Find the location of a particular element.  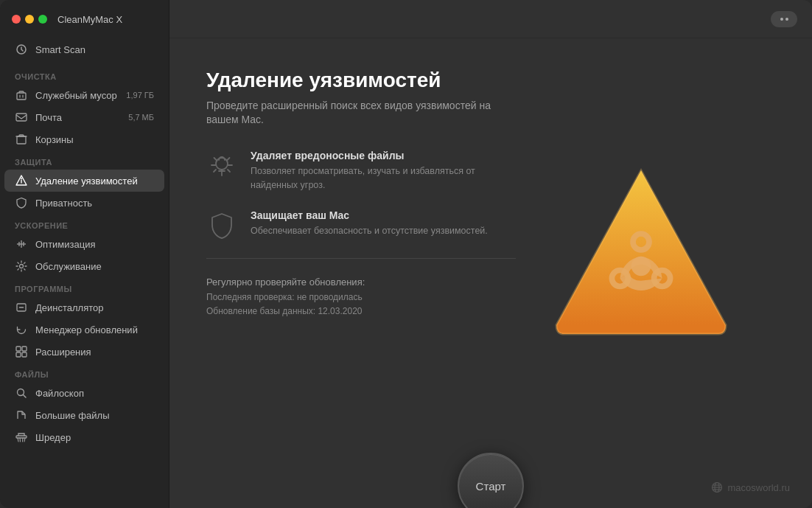

shredder-icon is located at coordinates (21, 437).